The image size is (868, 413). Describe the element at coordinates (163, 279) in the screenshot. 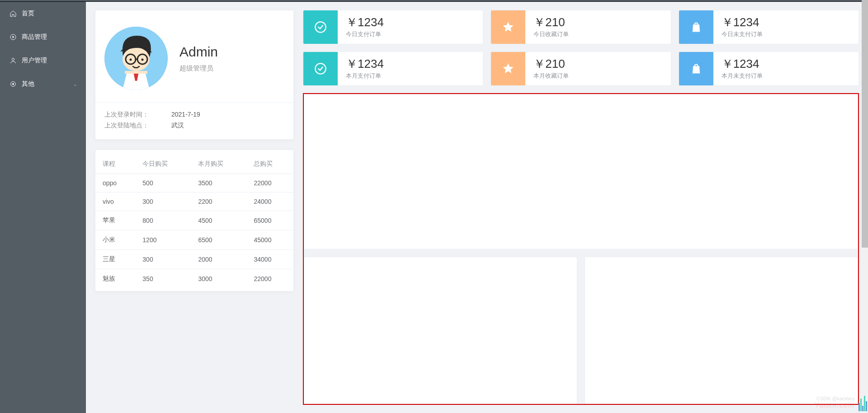

I see `table-cell: 350` at that location.